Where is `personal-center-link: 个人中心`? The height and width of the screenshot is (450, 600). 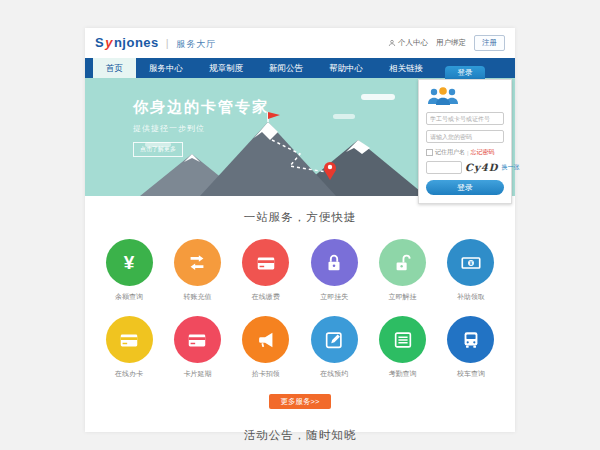 personal-center-link: 个人中心 is located at coordinates (408, 43).